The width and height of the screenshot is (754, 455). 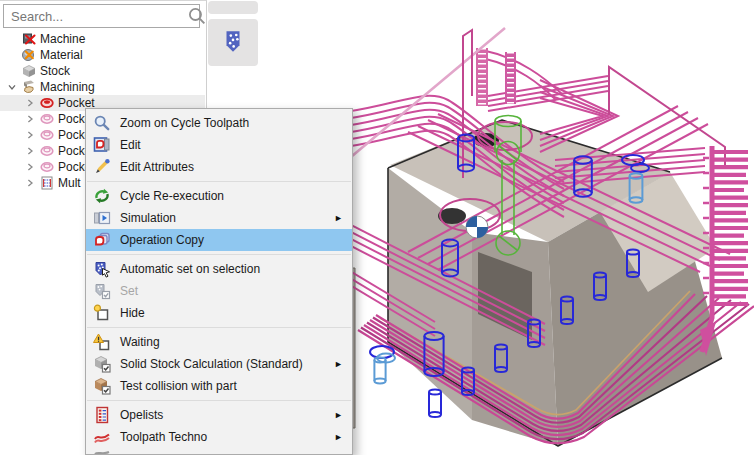 What do you see at coordinates (102, 71) in the screenshot?
I see `tree-item-stock: Stock` at bounding box center [102, 71].